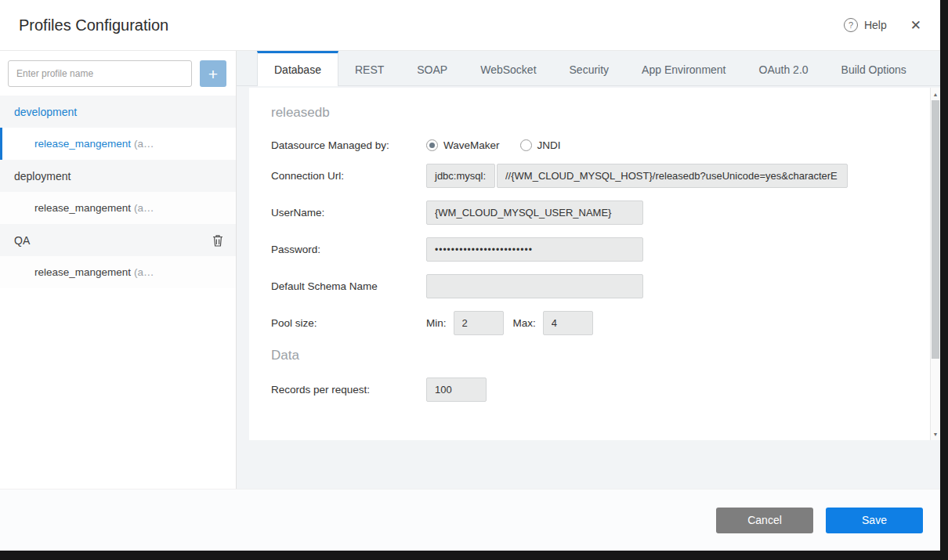 The height and width of the screenshot is (560, 948). What do you see at coordinates (590, 213) in the screenshot?
I see `username-row: UserName:` at bounding box center [590, 213].